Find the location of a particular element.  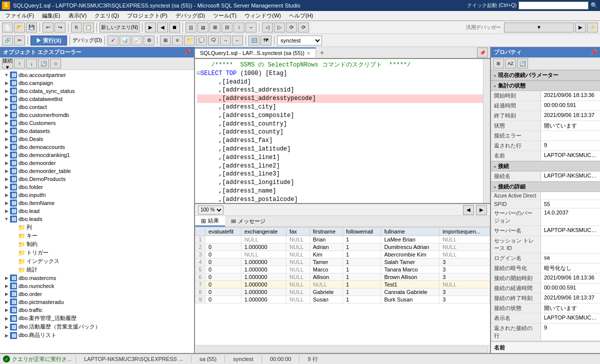

oe-filter-button: ☆ is located at coordinates (56, 64).